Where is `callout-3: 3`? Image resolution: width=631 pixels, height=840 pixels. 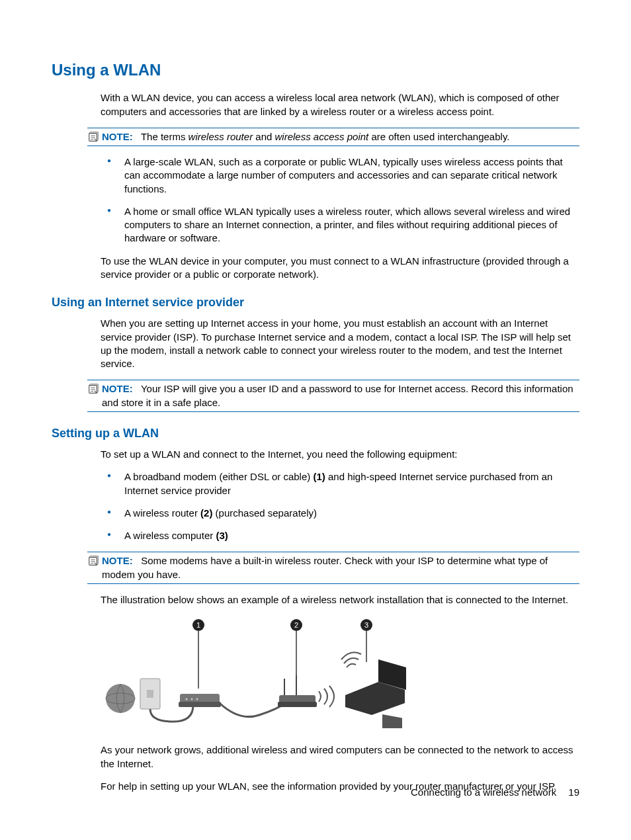 callout-3: 3 is located at coordinates (366, 625).